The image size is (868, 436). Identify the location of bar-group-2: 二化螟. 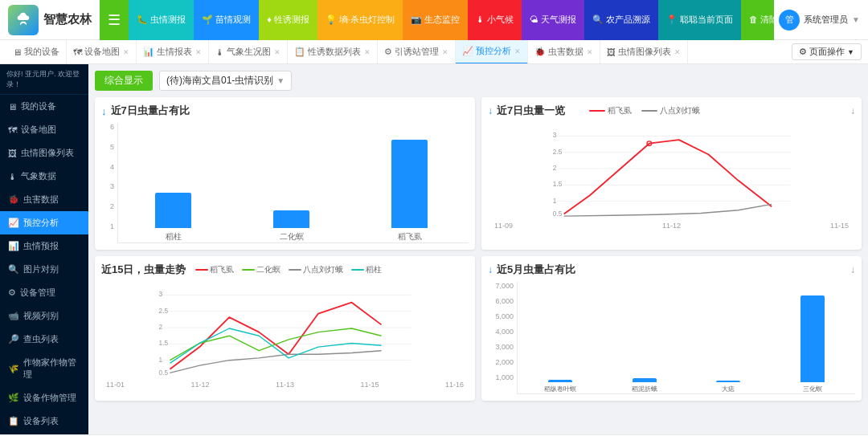
(291, 226).